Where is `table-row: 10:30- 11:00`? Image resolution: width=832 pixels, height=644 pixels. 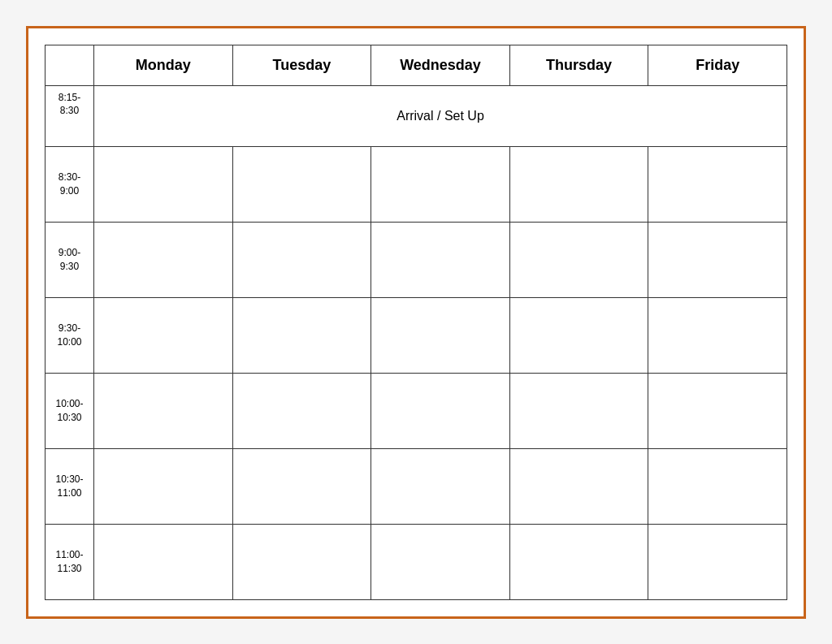
table-row: 10:30- 11:00 is located at coordinates (416, 486).